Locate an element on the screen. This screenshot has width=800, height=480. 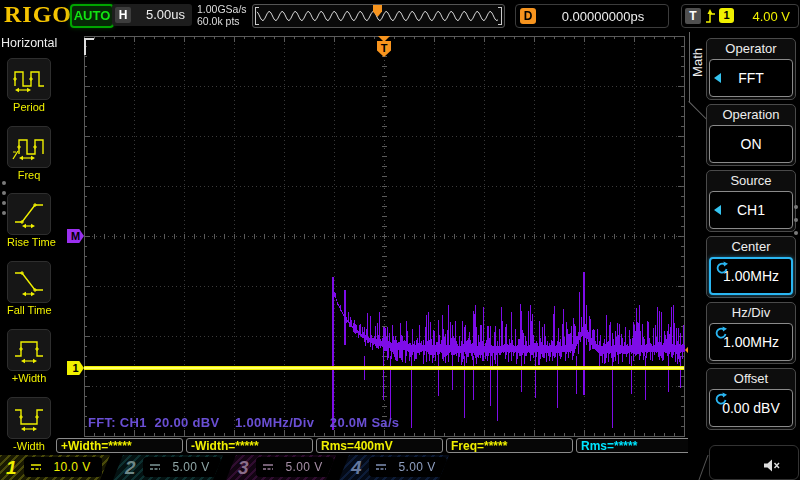
menu-item-fall-time: Fall Time is located at coordinates (29, 288).